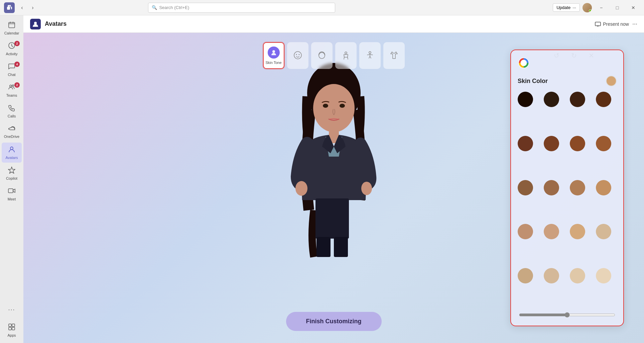 The width and height of the screenshot is (644, 343). I want to click on sidebar-item-onedrive: OneDrive, so click(12, 132).